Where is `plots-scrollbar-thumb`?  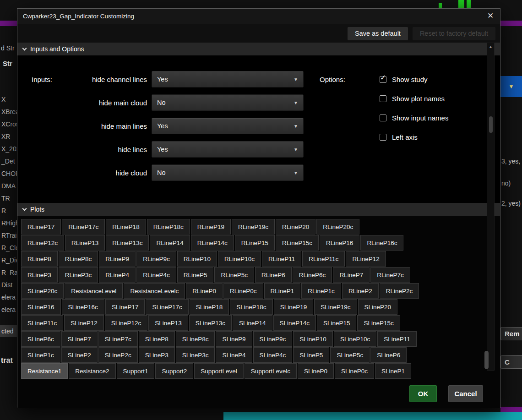 plots-scrollbar-thumb is located at coordinates (486, 360).